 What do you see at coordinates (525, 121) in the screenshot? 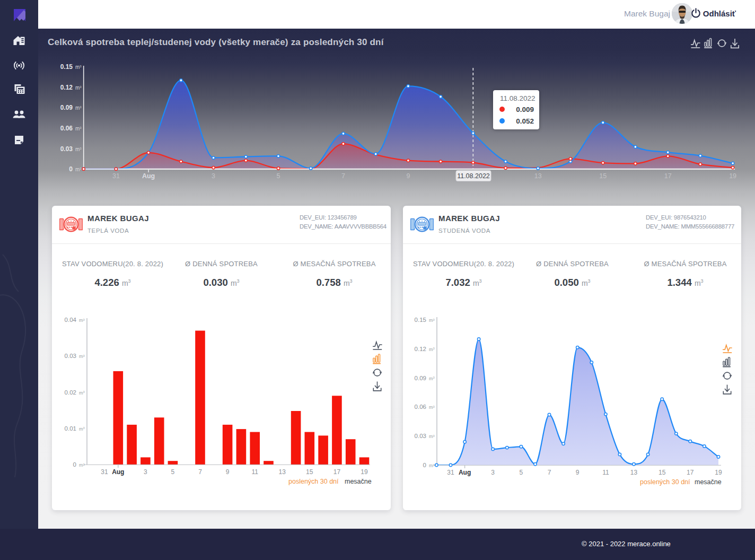
I see `svg-text: 0.052` at bounding box center [525, 121].